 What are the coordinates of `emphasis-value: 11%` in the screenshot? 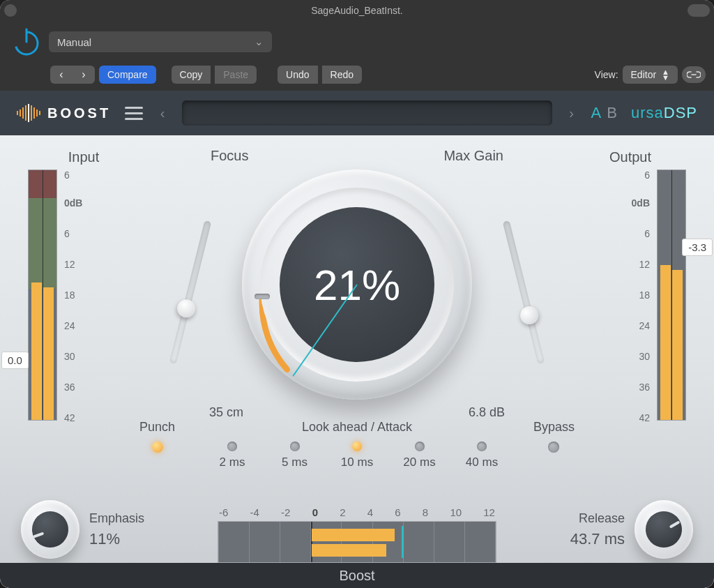 It's located at (117, 539).